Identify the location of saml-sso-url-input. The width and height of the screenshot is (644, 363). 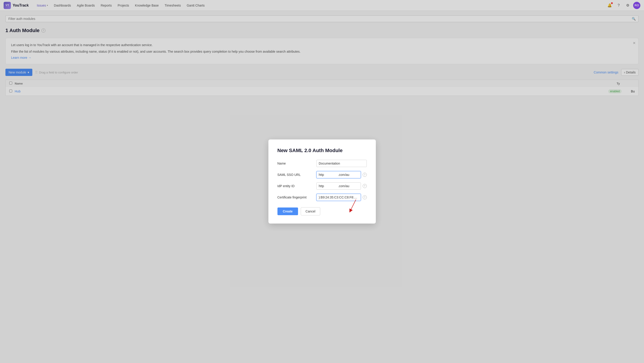
(338, 175).